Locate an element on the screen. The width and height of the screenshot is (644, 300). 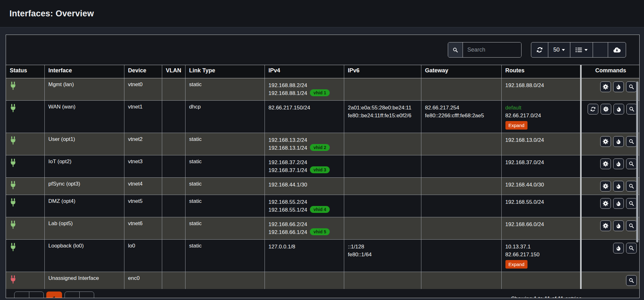
reload-button is located at coordinates (593, 109).